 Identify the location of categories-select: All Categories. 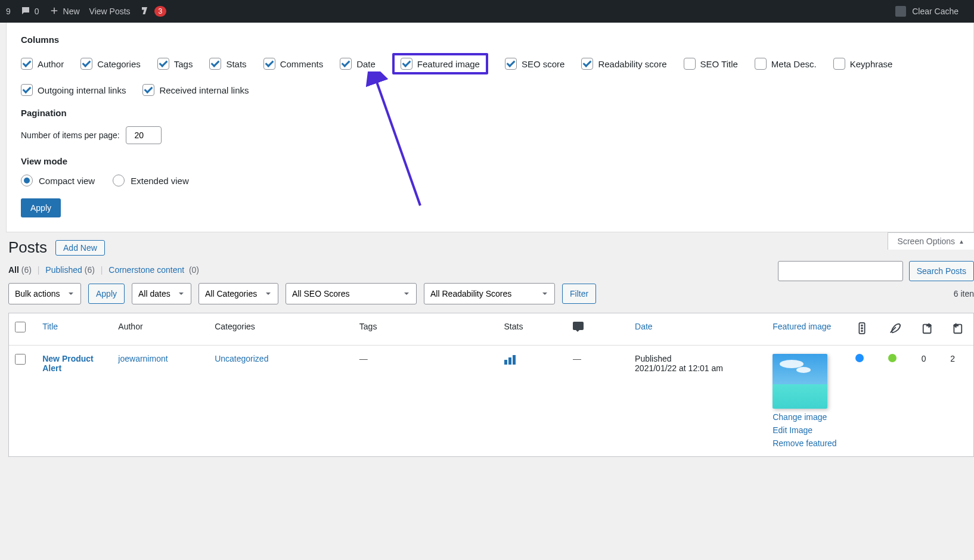
(238, 294).